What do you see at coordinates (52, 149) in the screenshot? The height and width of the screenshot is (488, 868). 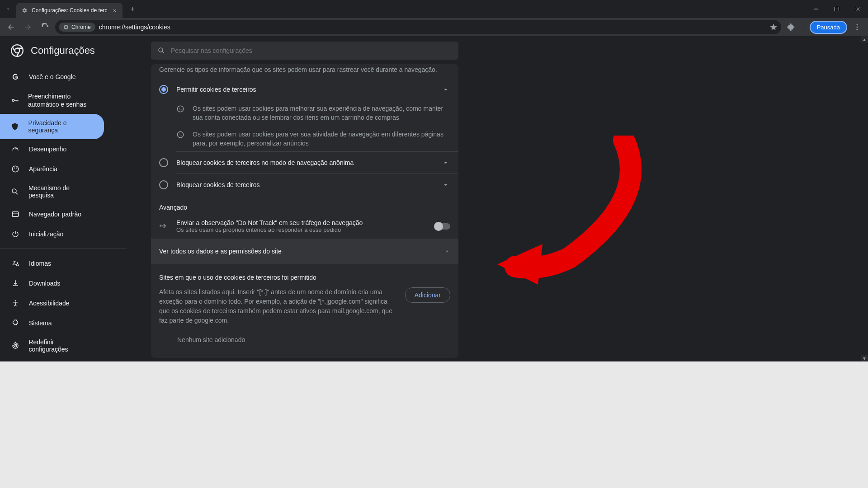 I see `sidebar-item-performance: Desempenho` at bounding box center [52, 149].